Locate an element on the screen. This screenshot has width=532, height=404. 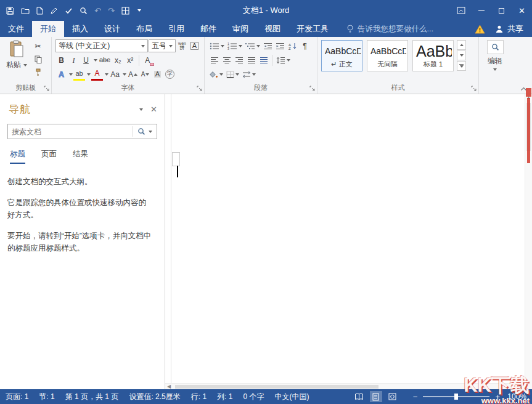
zoom-level: 100% is located at coordinates (516, 397).